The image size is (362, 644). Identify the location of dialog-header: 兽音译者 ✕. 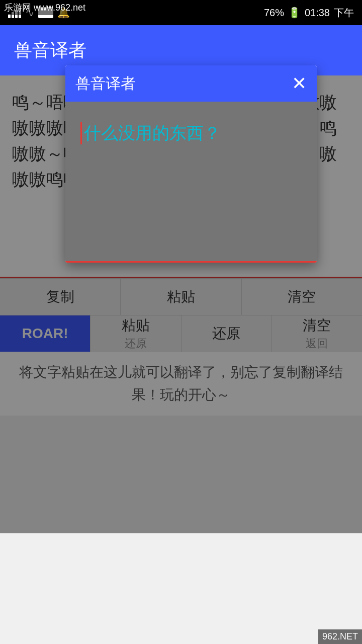
(191, 84).